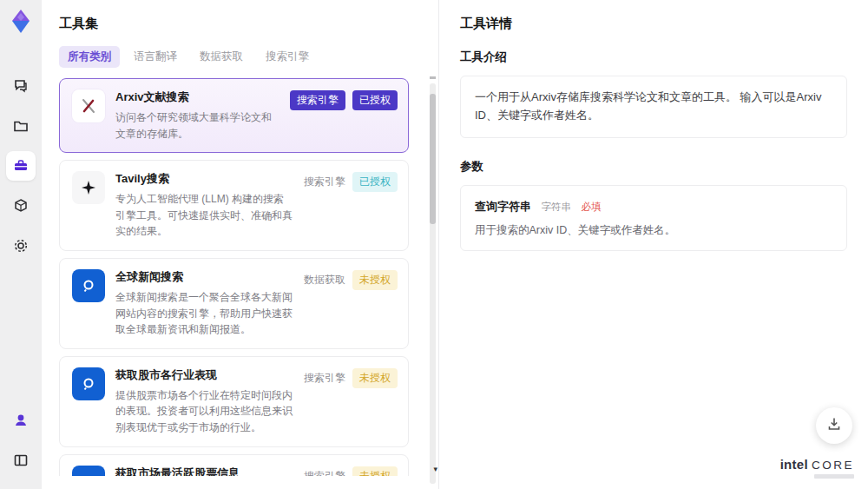 This screenshot has width=868, height=489. I want to click on brand-sub-mark, so click(834, 476).